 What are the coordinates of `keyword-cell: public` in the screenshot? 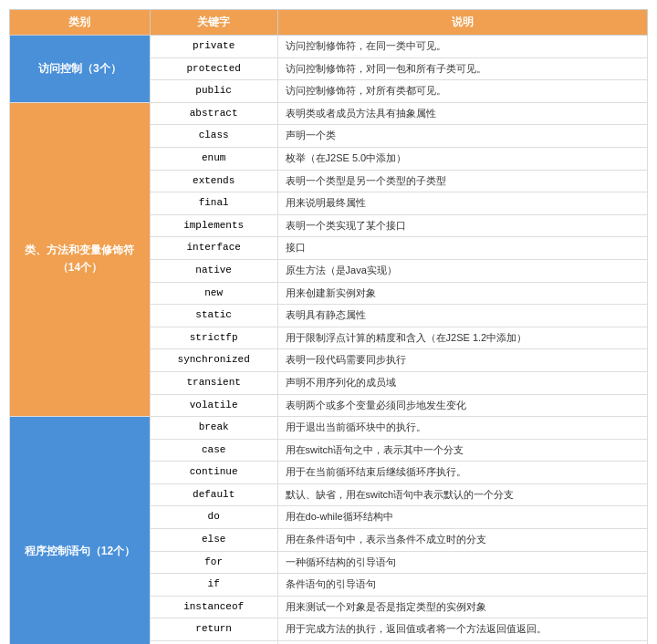 It's located at (214, 91).